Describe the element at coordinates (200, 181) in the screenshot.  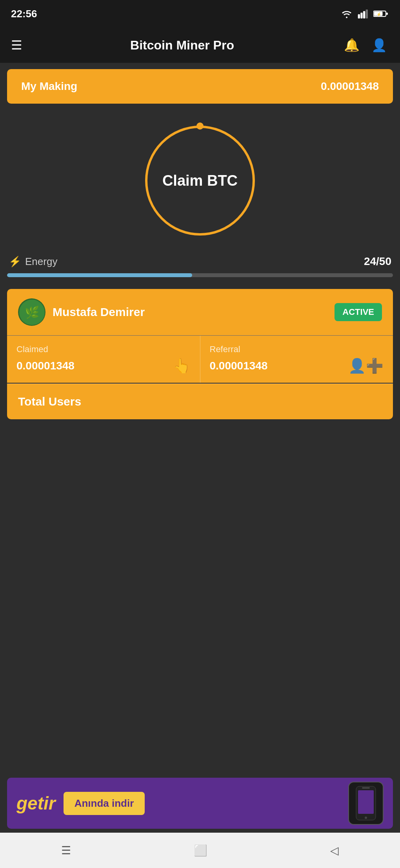
I see `claim-btc-button: Claim BTC` at that location.